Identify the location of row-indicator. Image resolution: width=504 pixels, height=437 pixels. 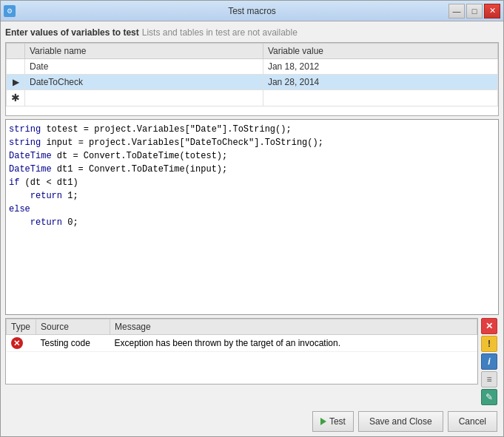
(16, 67).